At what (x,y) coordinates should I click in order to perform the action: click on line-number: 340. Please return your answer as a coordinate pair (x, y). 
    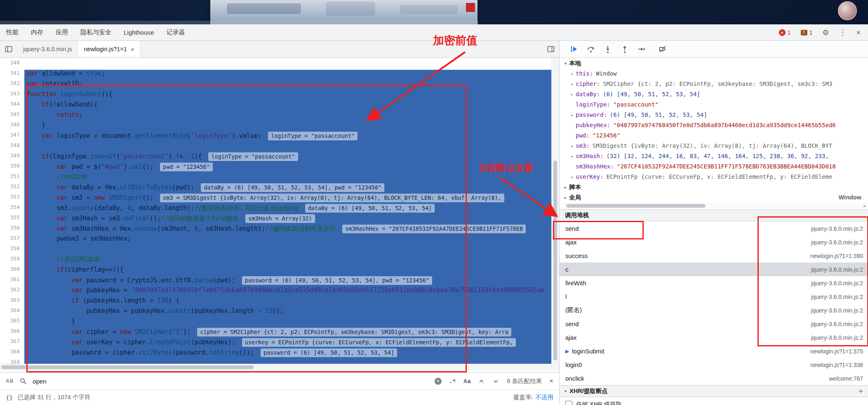
    Looking at the image, I should click on (12, 64).